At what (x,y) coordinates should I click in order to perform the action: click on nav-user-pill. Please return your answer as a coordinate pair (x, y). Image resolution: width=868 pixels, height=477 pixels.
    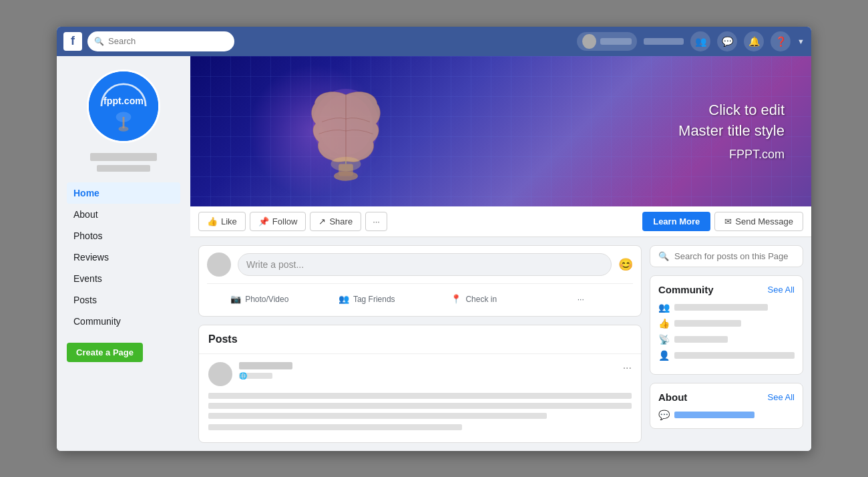
    Looking at the image, I should click on (607, 41).